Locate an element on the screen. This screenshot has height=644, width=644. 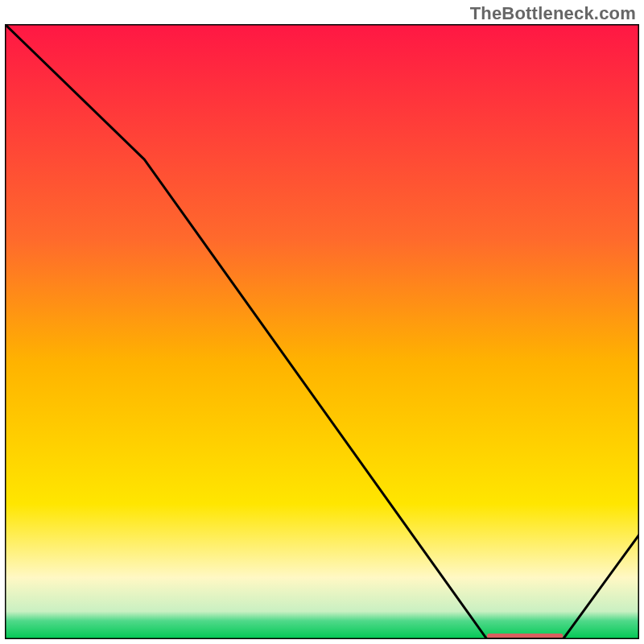
attribution-text: TheBottleneck.com is located at coordinates (553, 14).